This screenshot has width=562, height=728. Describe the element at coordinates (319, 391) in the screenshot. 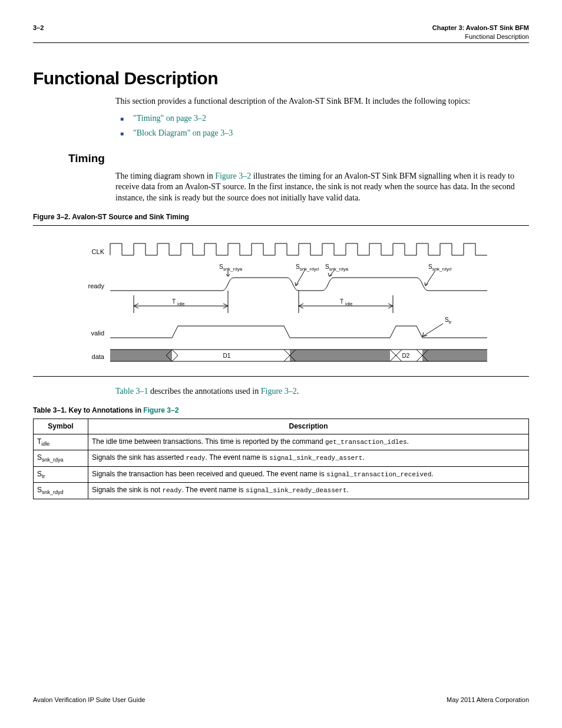

I see `mid-paragraph: Table 3–1 describes the annotations used…` at that location.